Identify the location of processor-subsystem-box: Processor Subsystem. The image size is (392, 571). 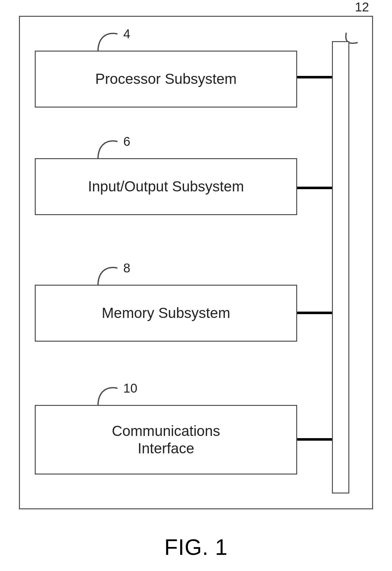
(166, 79).